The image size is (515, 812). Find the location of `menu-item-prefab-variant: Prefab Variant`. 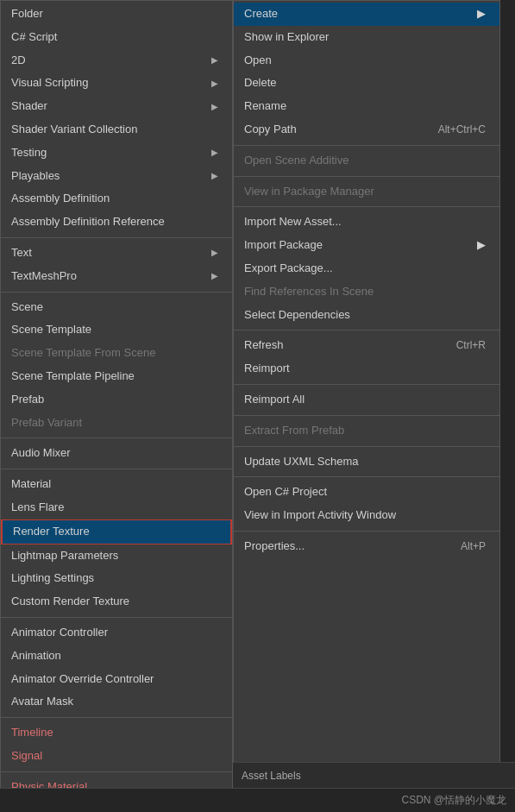

menu-item-prefab-variant: Prefab Variant is located at coordinates (116, 423).